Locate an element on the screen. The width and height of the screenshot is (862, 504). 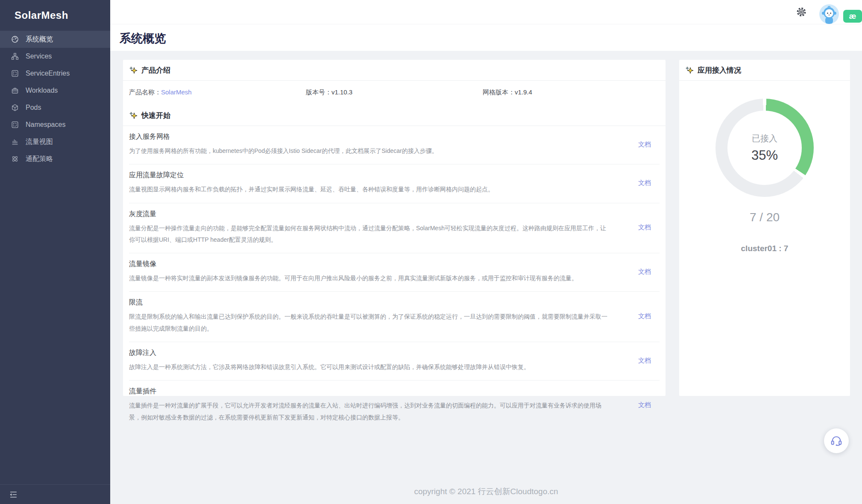
settings-gear-icon is located at coordinates (801, 12).